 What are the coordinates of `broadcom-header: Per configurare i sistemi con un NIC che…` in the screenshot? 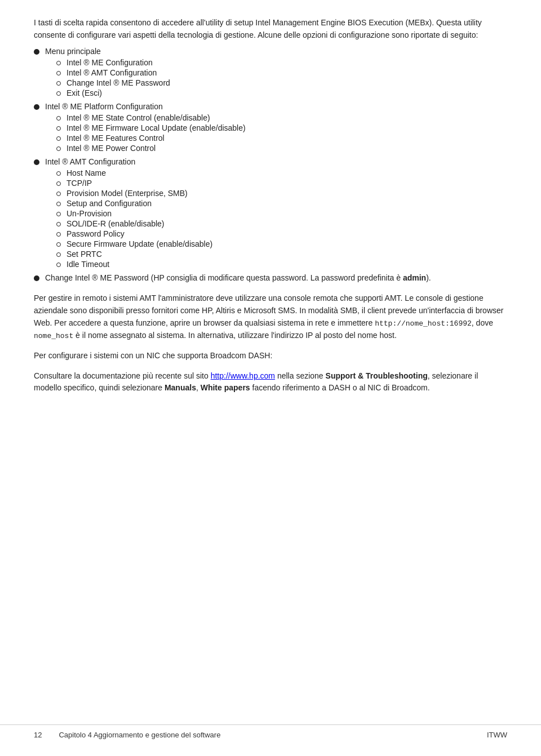 It's located at (270, 356).